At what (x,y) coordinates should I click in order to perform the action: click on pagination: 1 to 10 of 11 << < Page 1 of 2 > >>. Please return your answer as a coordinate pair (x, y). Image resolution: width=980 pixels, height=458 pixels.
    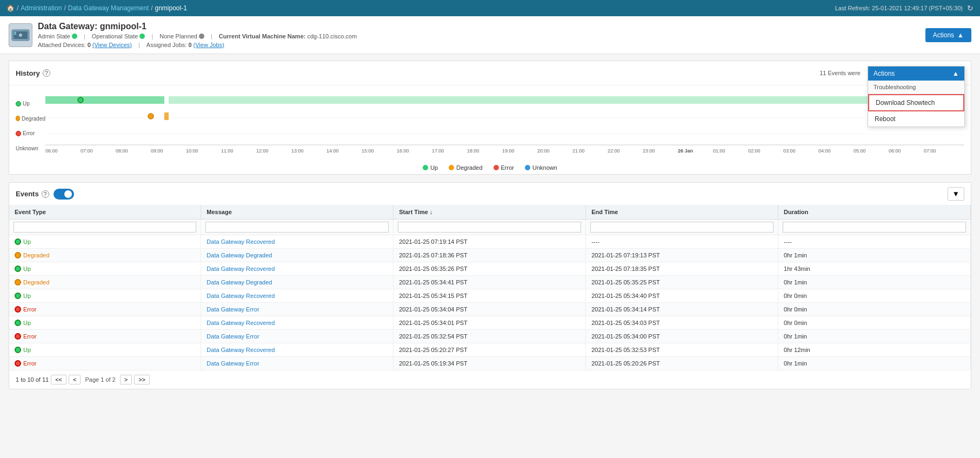
    Looking at the image, I should click on (490, 380).